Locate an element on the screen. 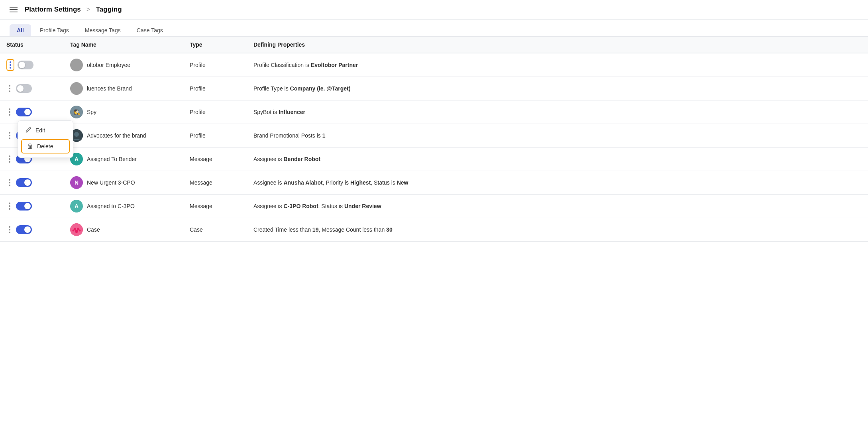 The height and width of the screenshot is (425, 868). table-row: AAssigned to C-3POMessageAssignee is C-3… is located at coordinates (434, 207).